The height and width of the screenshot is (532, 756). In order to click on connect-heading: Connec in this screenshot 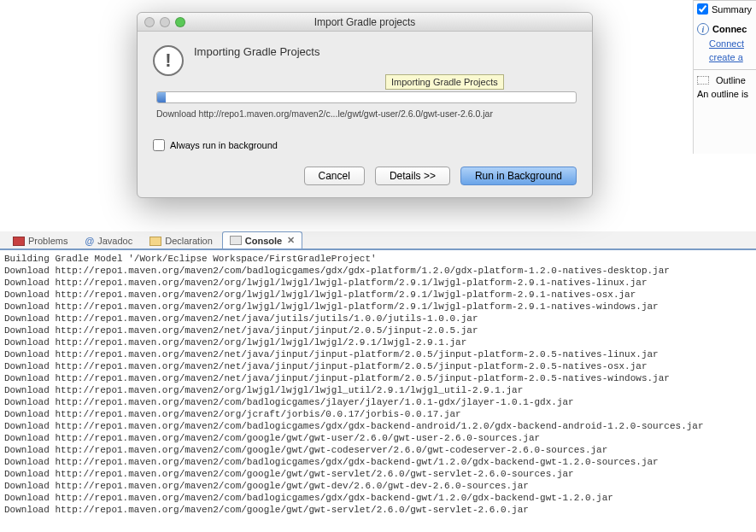, I will do `click(730, 29)`.